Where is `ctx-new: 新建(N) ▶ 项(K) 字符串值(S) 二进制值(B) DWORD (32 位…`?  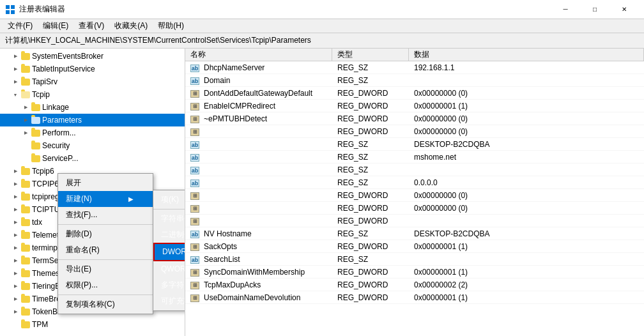
ctx-new: 新建(N) ▶ 项(K) 字符串值(S) 二进制值(B) DWORD (32 位… is located at coordinates (105, 199).